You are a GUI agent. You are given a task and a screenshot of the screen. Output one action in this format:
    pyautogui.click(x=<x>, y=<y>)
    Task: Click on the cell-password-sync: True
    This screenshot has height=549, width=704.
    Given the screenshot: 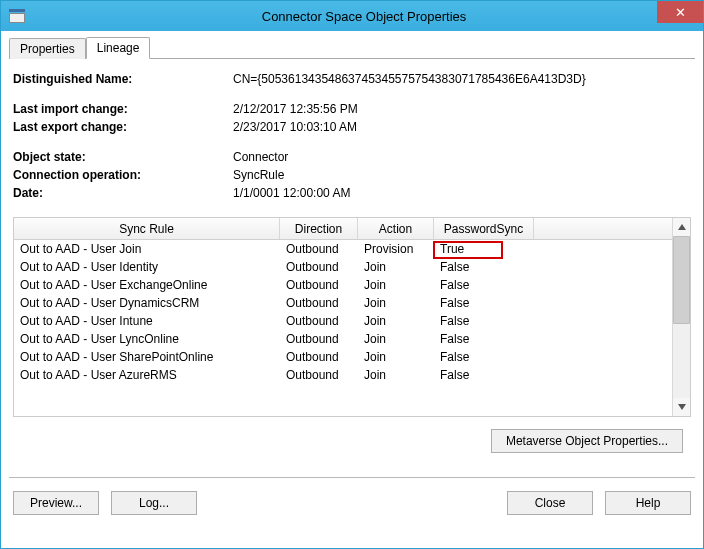 What is the action you would take?
    pyautogui.click(x=484, y=249)
    